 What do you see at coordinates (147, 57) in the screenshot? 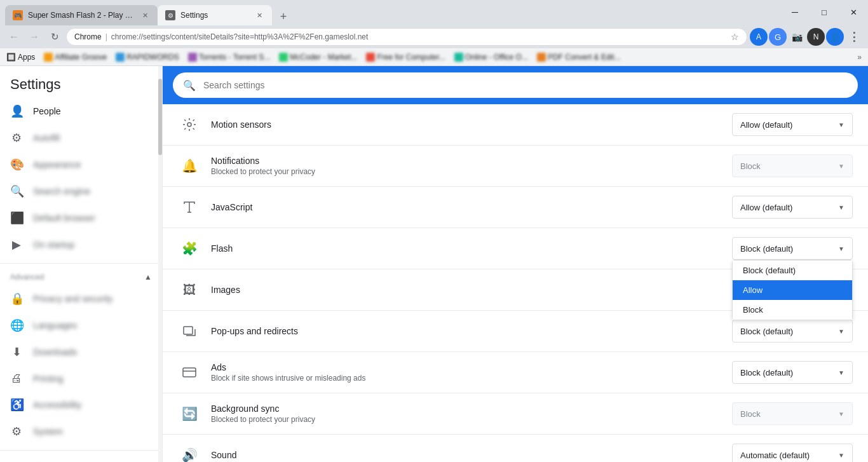
I see `bookmark-rapidwords: RAPIDWORDS` at bounding box center [147, 57].